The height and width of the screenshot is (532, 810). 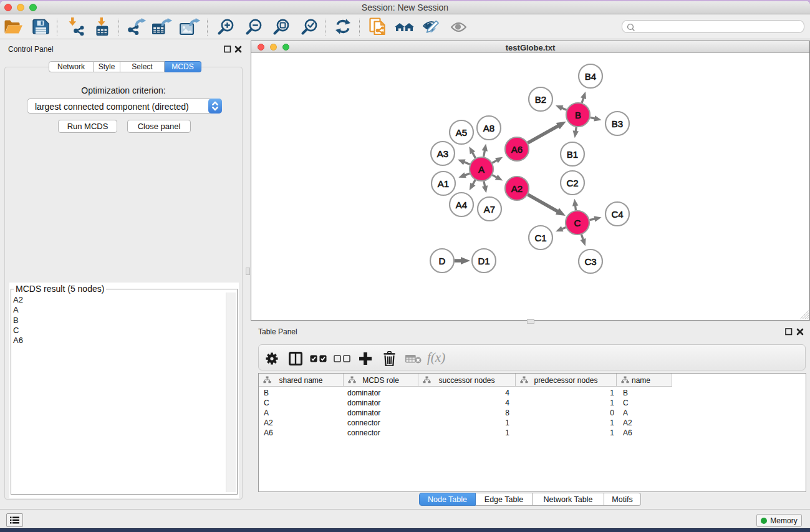 What do you see at coordinates (617, 123) in the screenshot?
I see `svg-text: B3` at bounding box center [617, 123].